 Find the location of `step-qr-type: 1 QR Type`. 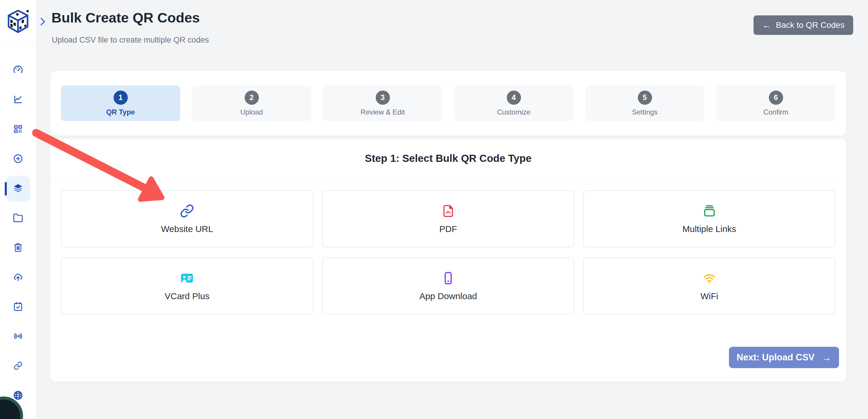

step-qr-type: 1 QR Type is located at coordinates (121, 103).